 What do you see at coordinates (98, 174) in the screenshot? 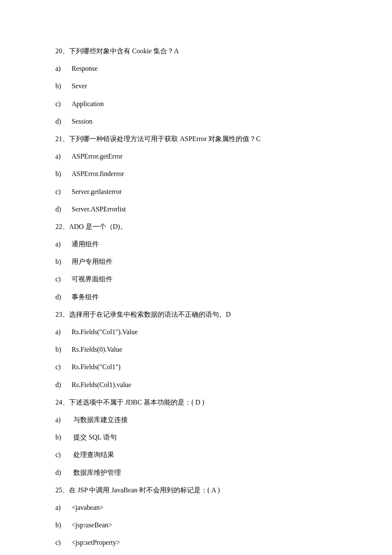
I see `option-text: ASPError.finderror` at bounding box center [98, 174].